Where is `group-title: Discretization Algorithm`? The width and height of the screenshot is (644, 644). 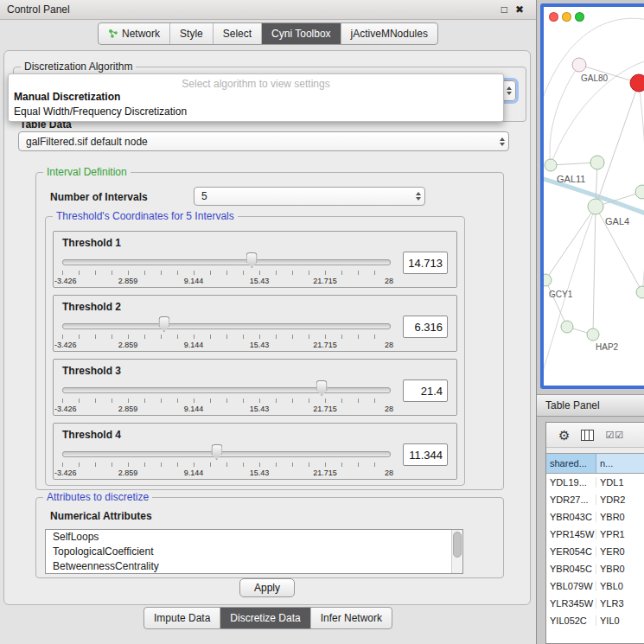 group-title: Discretization Algorithm is located at coordinates (78, 67).